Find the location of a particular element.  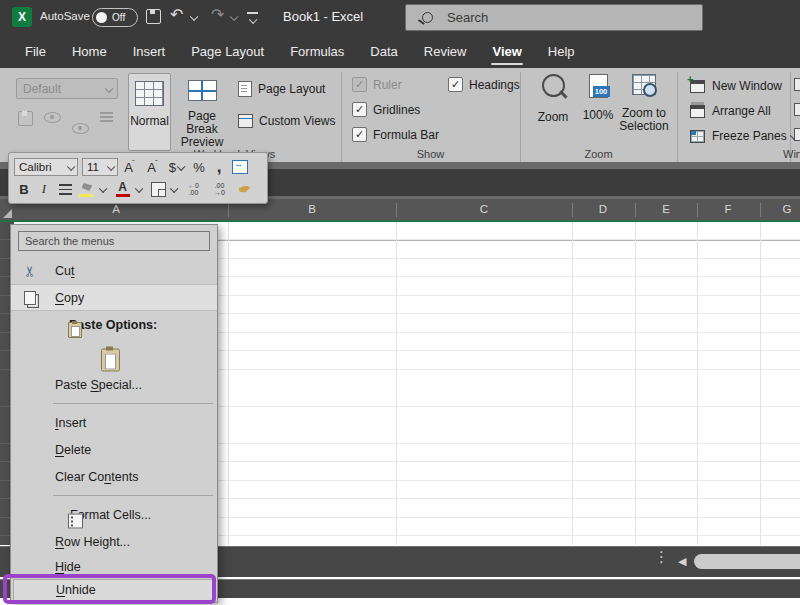

menu-item-cut: ✂Cut is located at coordinates (114, 270).